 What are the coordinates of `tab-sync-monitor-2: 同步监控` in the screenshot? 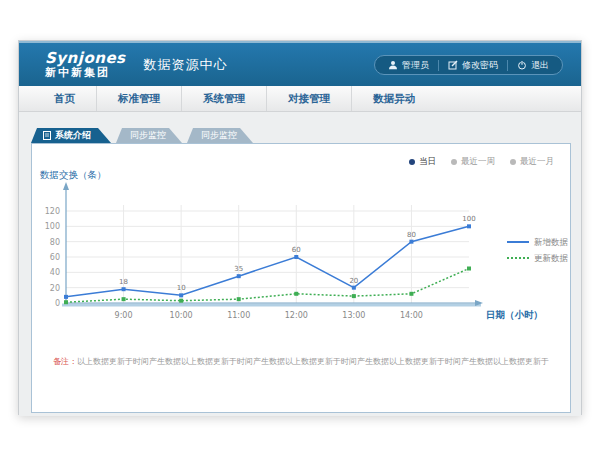 It's located at (220, 136).